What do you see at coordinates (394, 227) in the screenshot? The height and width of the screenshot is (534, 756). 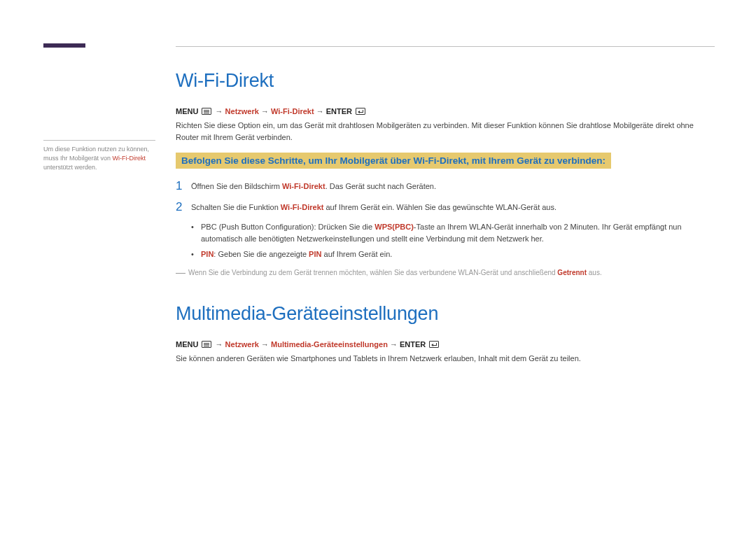 I see `sub1-highlight: WPS(PBC)` at bounding box center [394, 227].